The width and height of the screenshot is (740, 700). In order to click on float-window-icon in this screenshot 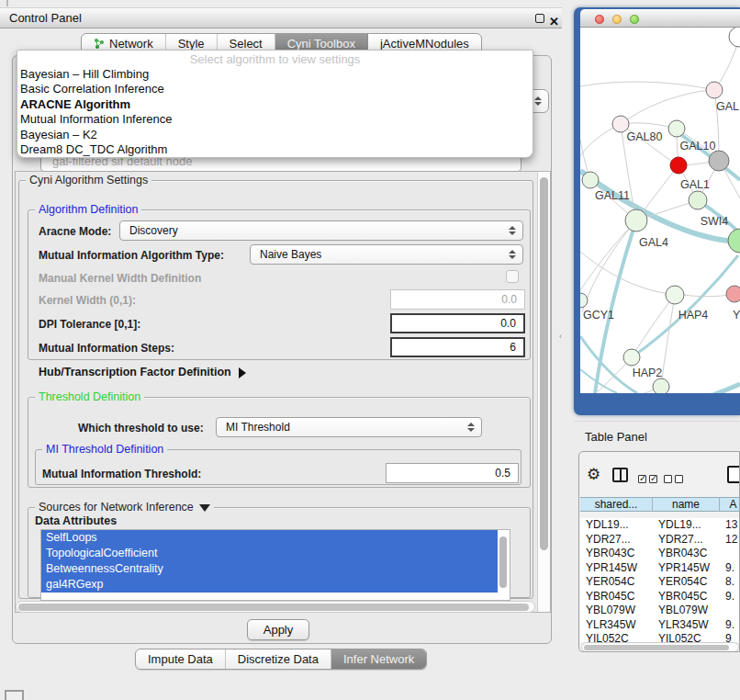, I will do `click(540, 18)`.